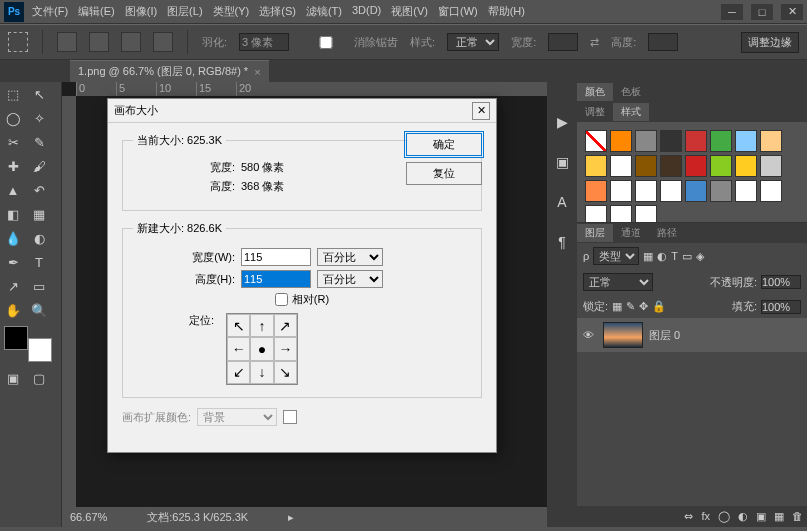 The height and width of the screenshot is (531, 807). What do you see at coordinates (664, 336) in the screenshot?
I see `layer-name: 图层 0` at bounding box center [664, 336].